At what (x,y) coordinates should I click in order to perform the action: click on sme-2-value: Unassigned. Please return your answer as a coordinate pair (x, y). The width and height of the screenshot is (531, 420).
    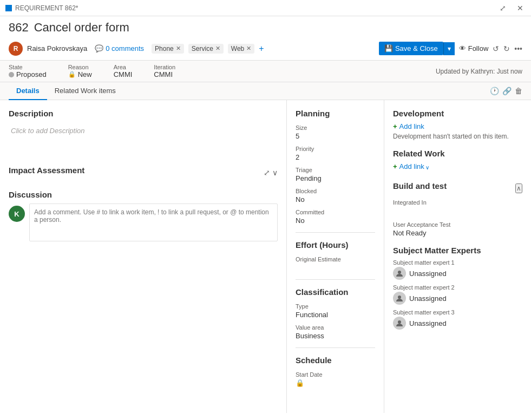
    Looking at the image, I should click on (428, 299).